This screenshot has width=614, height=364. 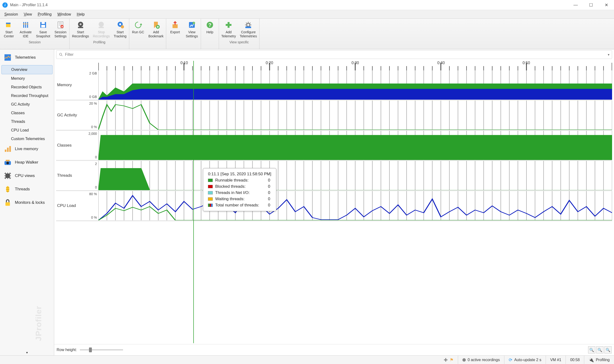 What do you see at coordinates (8, 203) in the screenshot?
I see `lock-icon` at bounding box center [8, 203].